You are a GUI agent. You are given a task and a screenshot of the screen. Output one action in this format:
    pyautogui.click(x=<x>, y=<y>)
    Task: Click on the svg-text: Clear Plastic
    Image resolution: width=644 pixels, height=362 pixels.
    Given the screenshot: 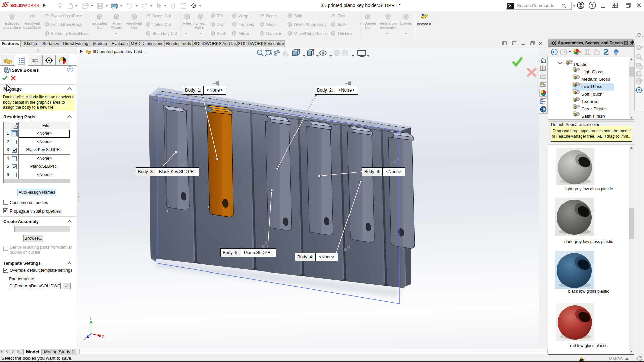 What is the action you would take?
    pyautogui.click(x=594, y=109)
    